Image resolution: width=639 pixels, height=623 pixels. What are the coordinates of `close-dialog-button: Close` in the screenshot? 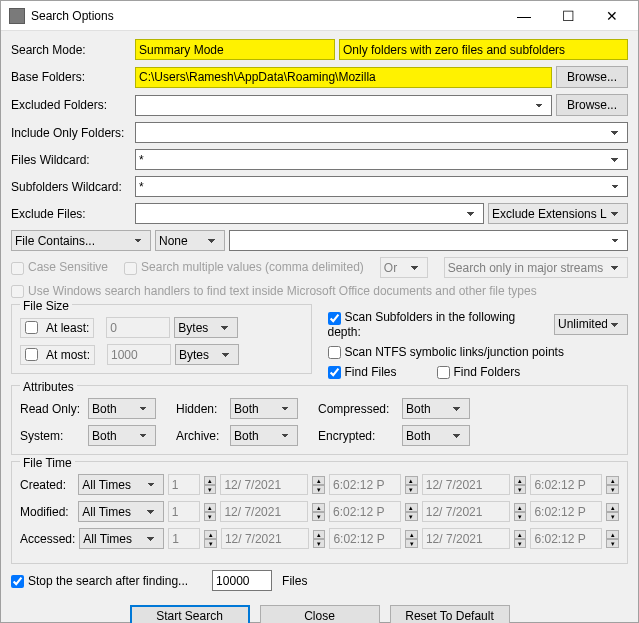 It's located at (320, 614).